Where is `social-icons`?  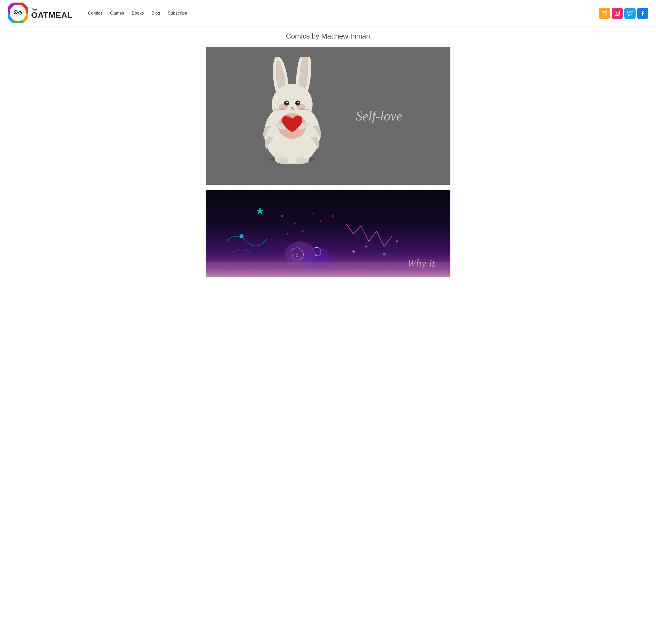
social-icons is located at coordinates (624, 14).